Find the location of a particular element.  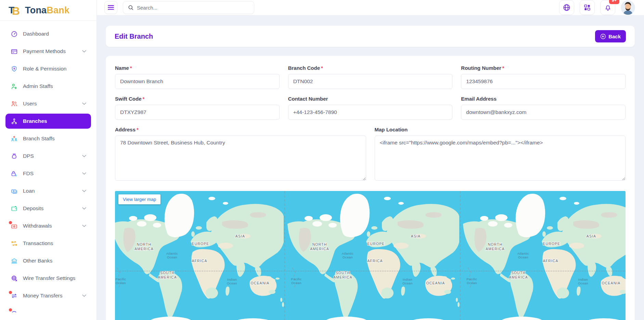

notification-count-badge: 9+ is located at coordinates (614, 2).